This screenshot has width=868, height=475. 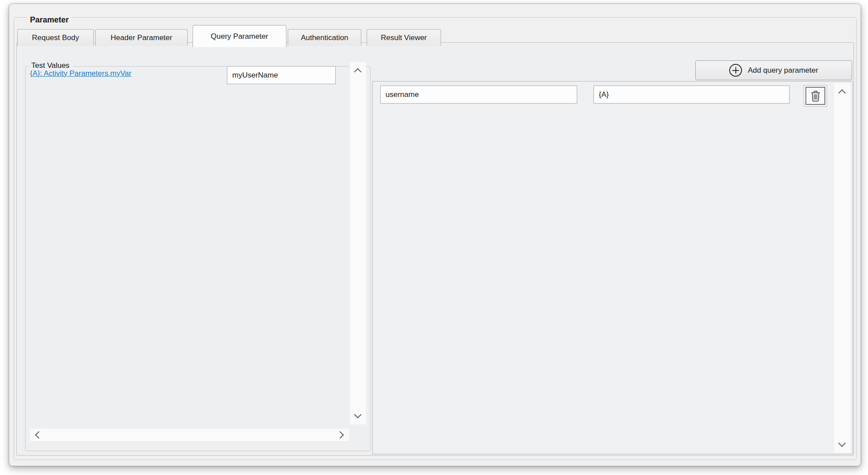 I want to click on test-values-vertical-scrollbar, so click(x=358, y=243).